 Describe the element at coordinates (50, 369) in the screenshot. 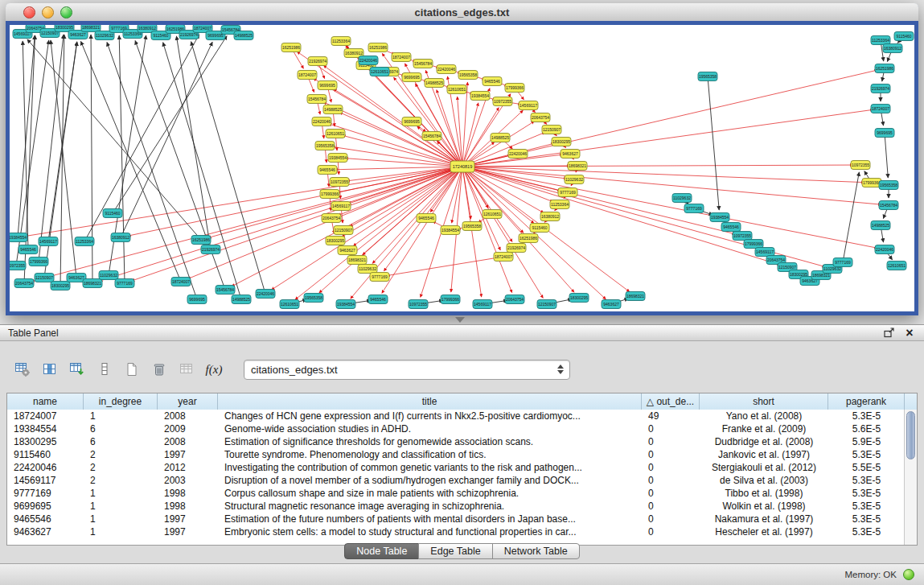

I see `select-columns-icon` at that location.